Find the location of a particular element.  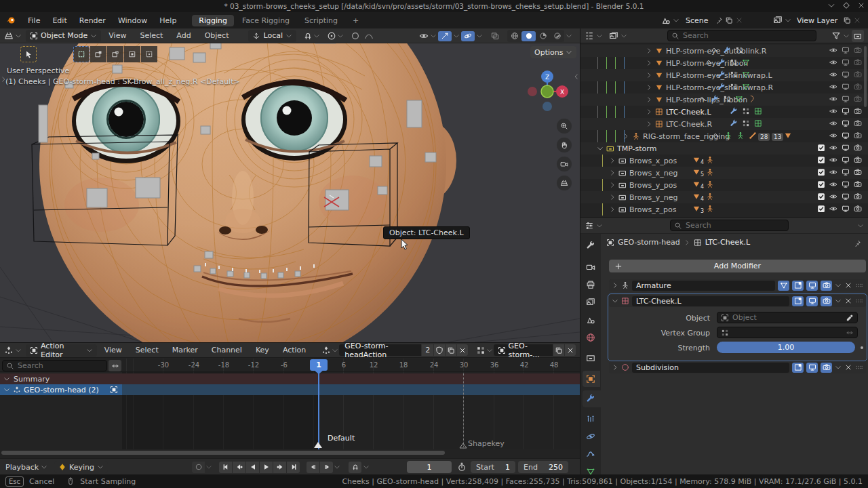

snap-magnet-icon is located at coordinates (308, 36).